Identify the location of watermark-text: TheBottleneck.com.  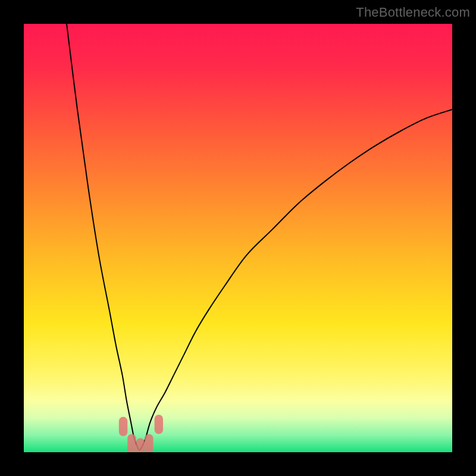
(413, 12).